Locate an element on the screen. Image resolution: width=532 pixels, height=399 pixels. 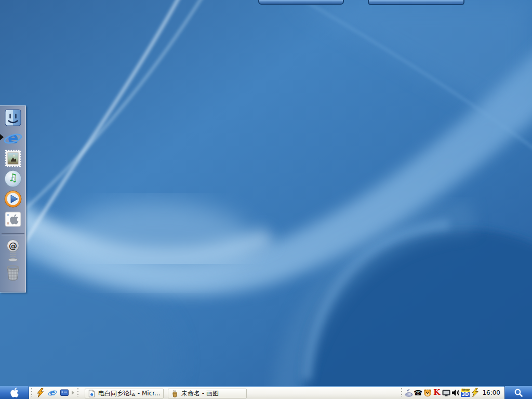
year-3d-icon: Year 3D is located at coordinates (466, 393).